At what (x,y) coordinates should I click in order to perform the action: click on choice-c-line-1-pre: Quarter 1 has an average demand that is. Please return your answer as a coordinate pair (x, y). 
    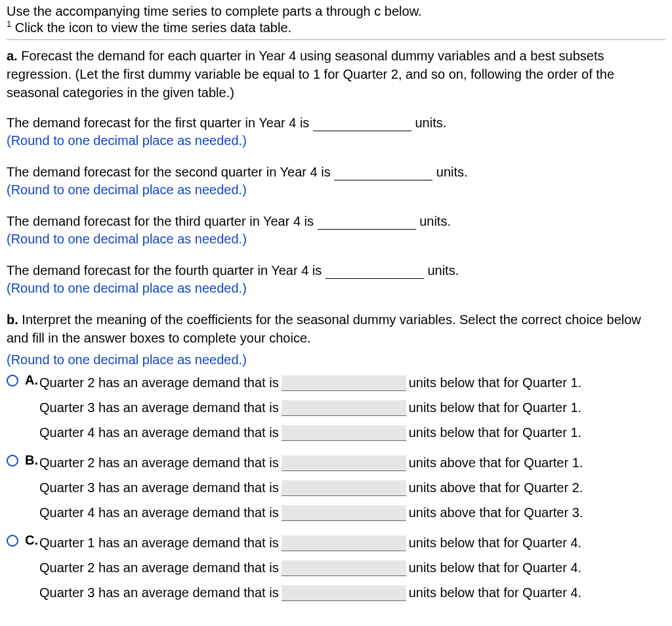
    Looking at the image, I should click on (159, 543).